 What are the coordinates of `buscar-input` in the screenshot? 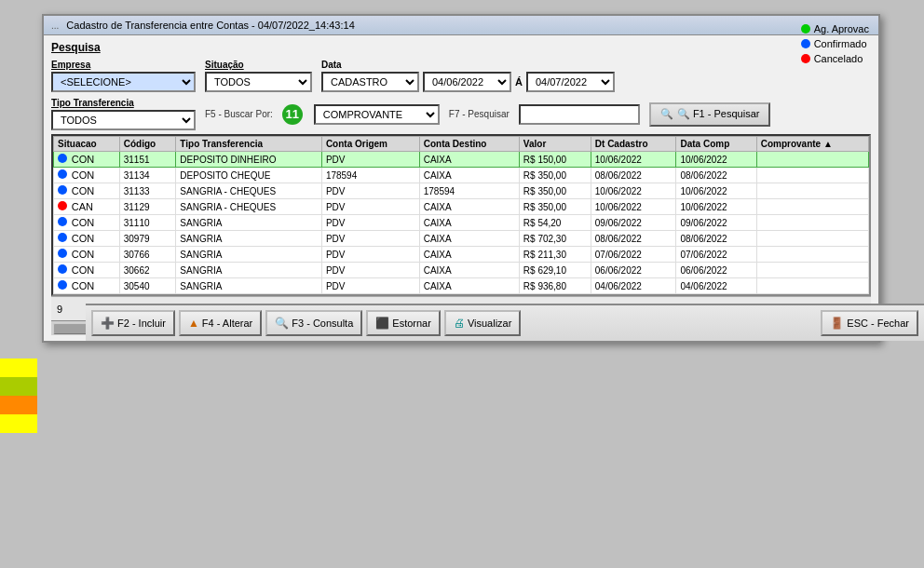 It's located at (579, 115).